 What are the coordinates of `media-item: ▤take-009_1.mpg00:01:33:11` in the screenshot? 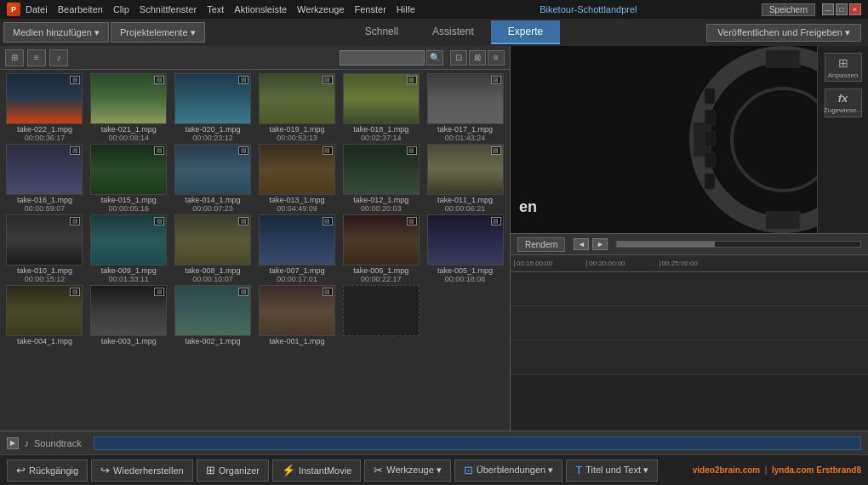 It's located at (129, 248).